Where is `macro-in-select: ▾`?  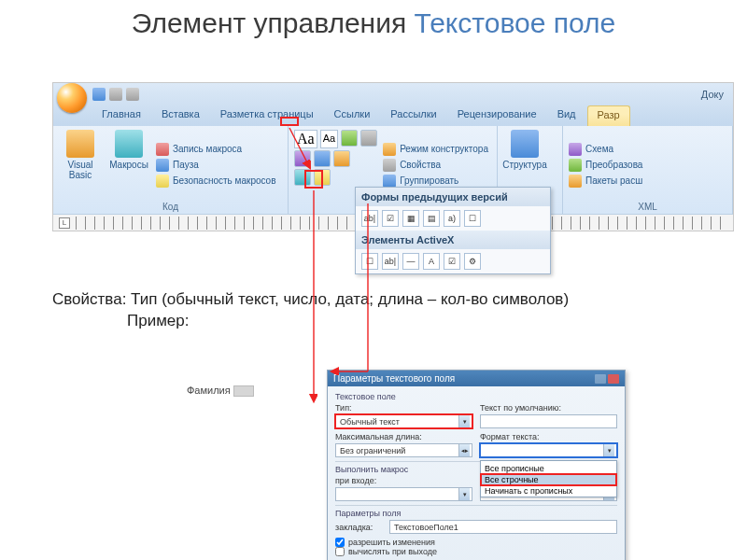
macro-in-select: ▾ is located at coordinates (403, 495).